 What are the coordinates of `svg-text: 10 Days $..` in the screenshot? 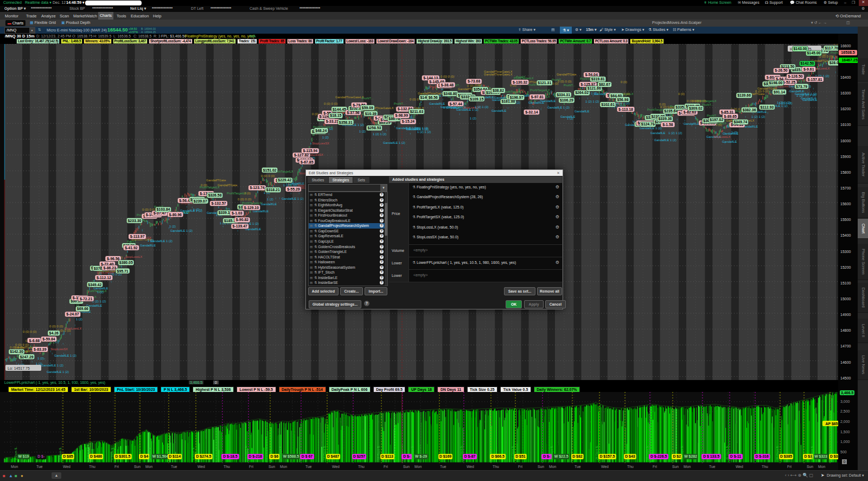 It's located at (246, 452).